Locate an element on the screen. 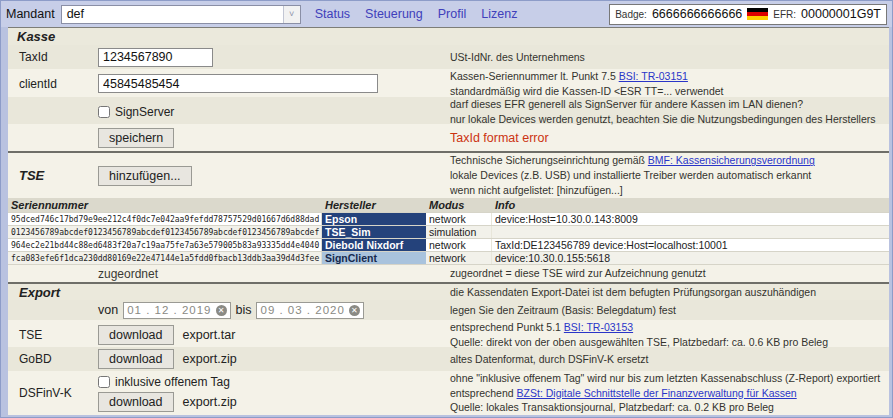 This screenshot has height=418, width=893. clientid-row: clientId Kassen-Seriennummer lt. Punkt 7… is located at coordinates (448, 83).